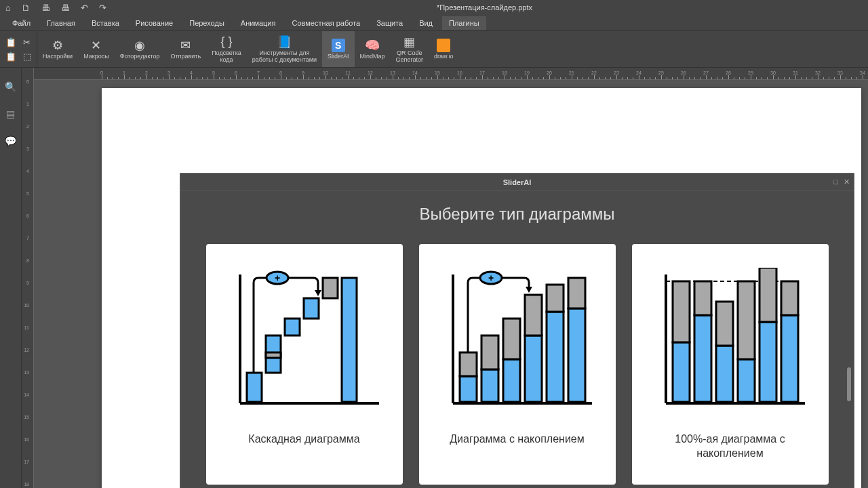 The width and height of the screenshot is (868, 488). I want to click on document-title: *Презентация-слайдер.pptx, so click(484, 7).